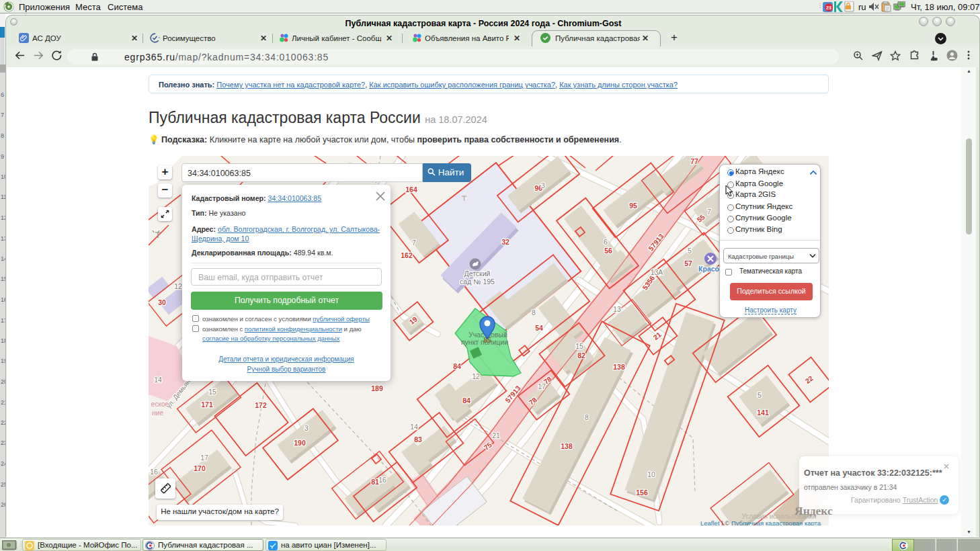 The width and height of the screenshot is (980, 551). Describe the element at coordinates (477, 282) in the screenshot. I see `svg-text: сад № 195` at that location.